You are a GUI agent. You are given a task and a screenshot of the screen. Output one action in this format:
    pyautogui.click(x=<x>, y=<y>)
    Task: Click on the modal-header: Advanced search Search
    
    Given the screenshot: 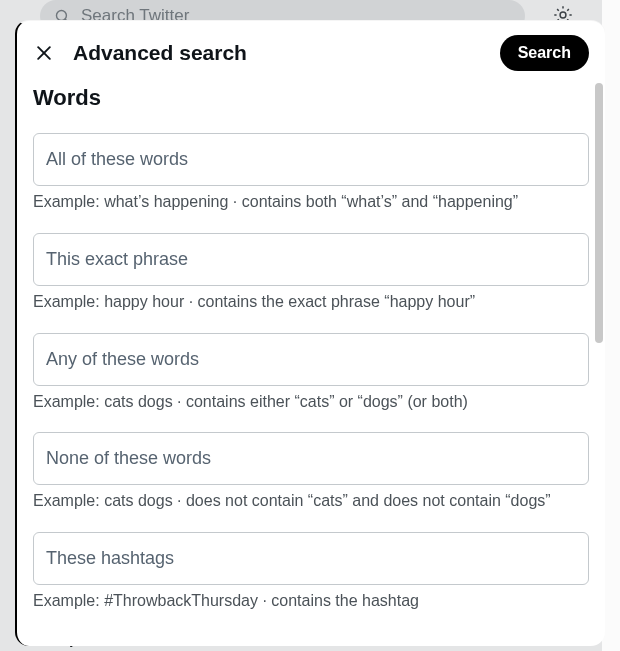 What is the action you would take?
    pyautogui.click(x=311, y=51)
    